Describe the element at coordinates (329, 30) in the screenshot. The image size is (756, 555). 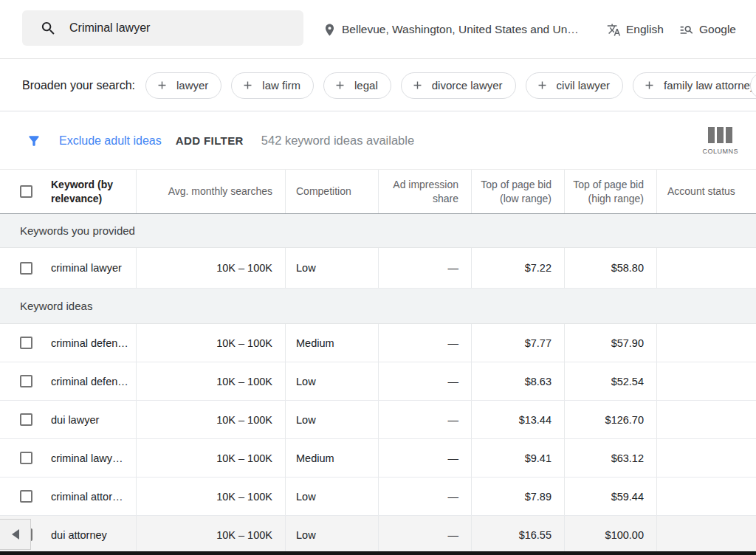
I see `location-pin-icon` at that location.